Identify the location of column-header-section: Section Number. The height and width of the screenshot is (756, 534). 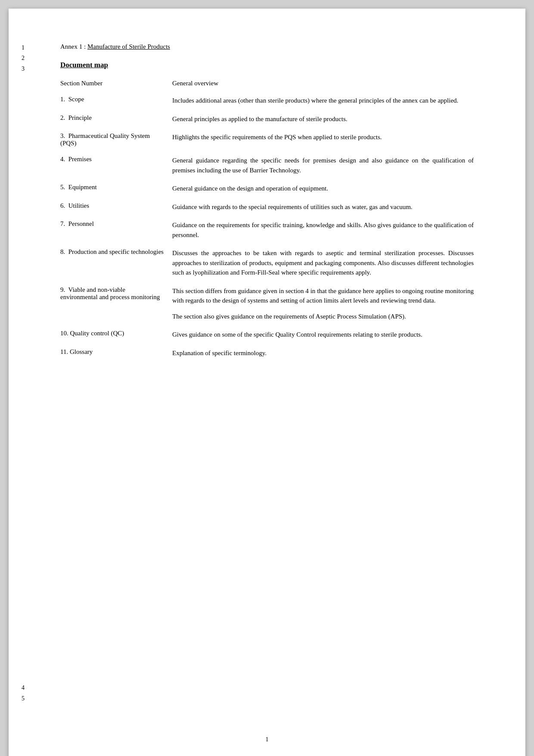
(116, 84).